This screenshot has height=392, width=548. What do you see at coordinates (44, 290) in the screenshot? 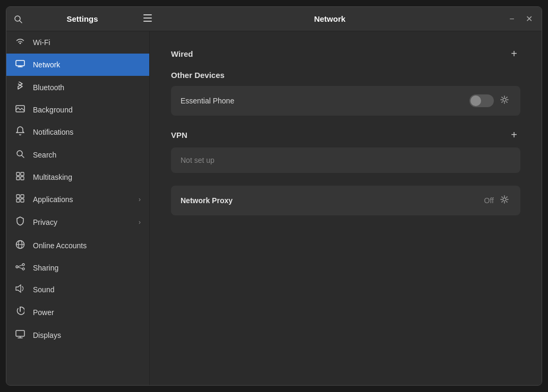
I see `sidebar-label-sound: Sound` at bounding box center [44, 290].